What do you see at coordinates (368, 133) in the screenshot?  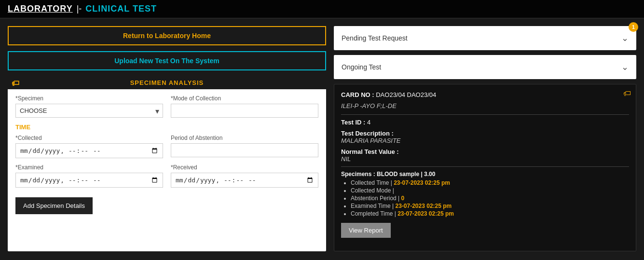 I see `test-desc-label: Test Description :` at bounding box center [368, 133].